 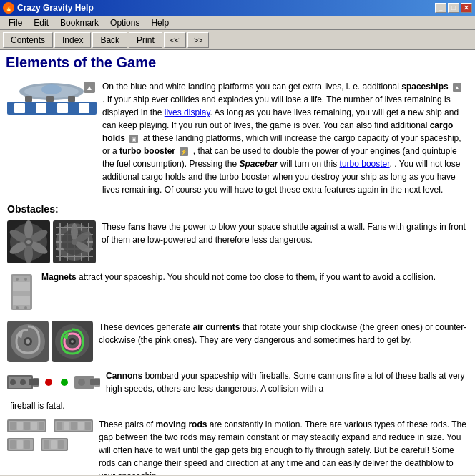 I want to click on magnet-images, so click(x=21, y=292).